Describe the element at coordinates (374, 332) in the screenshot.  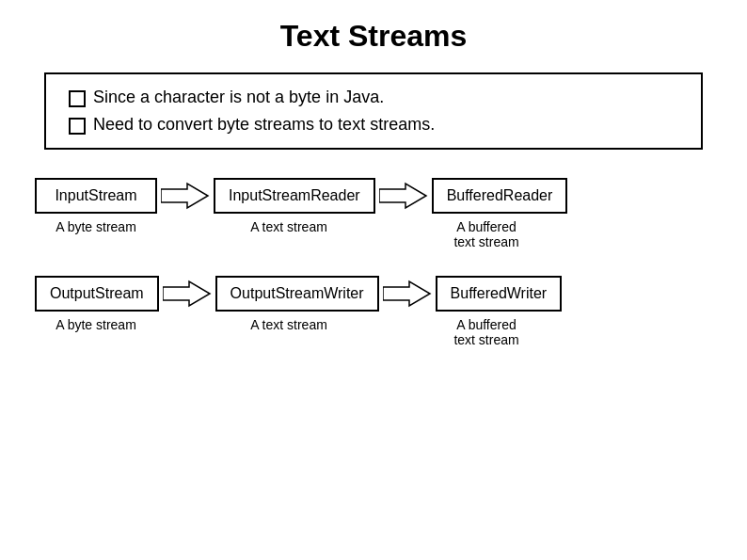
I see `bottom-labels-row: A byte stream A text stream A bufferedte…` at that location.